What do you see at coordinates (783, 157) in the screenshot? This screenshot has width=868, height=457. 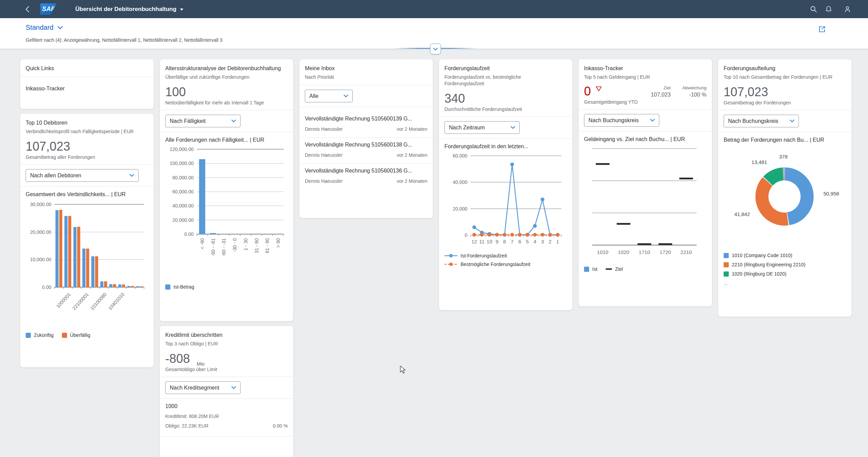 I see `svg-text: 378` at bounding box center [783, 157].